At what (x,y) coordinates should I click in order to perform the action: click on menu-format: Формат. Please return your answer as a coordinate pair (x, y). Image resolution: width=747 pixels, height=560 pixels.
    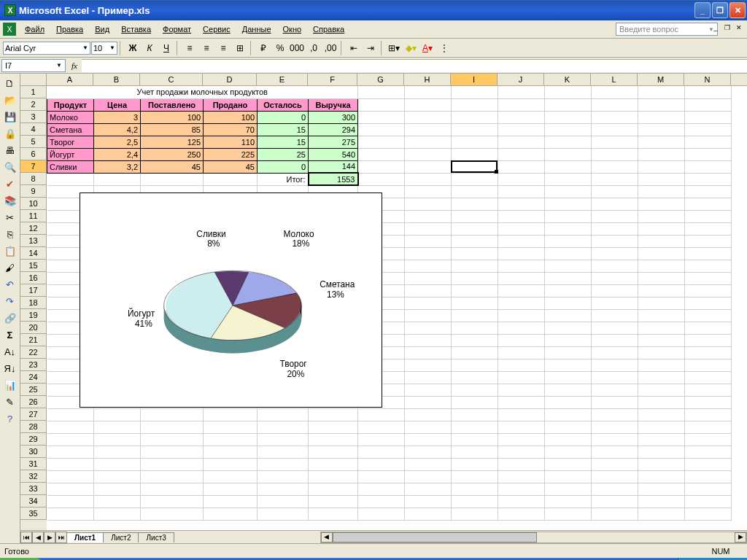
    Looking at the image, I should click on (177, 29).